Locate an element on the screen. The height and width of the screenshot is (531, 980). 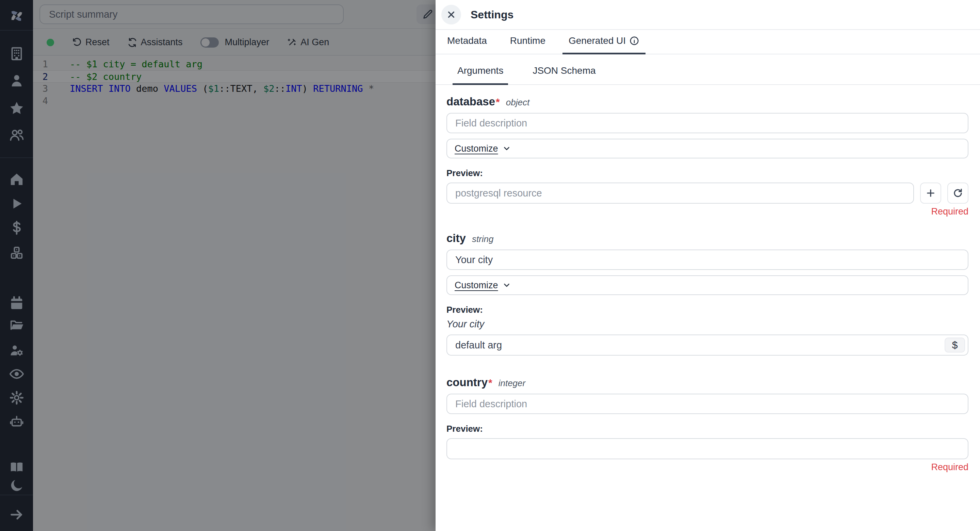
arg-type: object is located at coordinates (518, 103).